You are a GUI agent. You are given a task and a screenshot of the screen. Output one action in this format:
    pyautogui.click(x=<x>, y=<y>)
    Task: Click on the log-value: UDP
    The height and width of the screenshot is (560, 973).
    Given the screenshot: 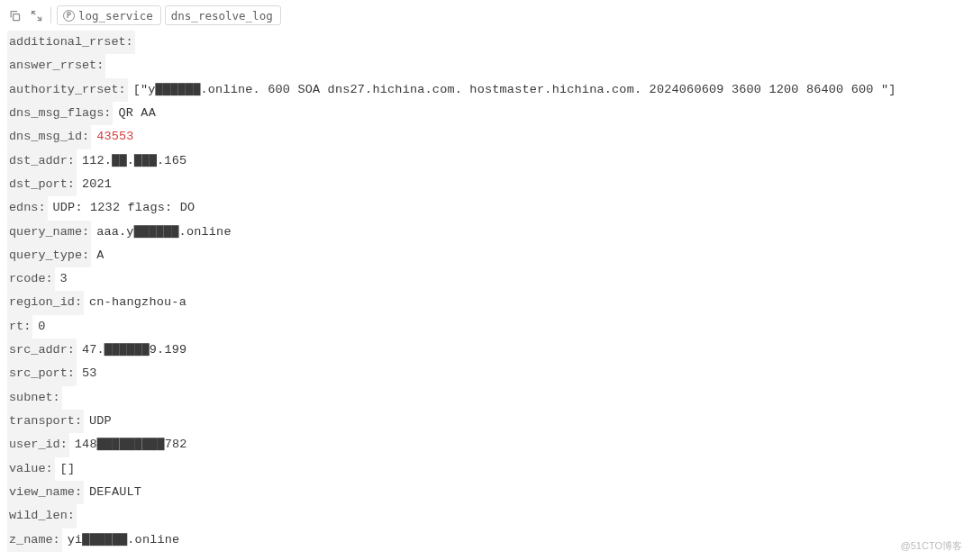 What is the action you would take?
    pyautogui.click(x=97, y=421)
    